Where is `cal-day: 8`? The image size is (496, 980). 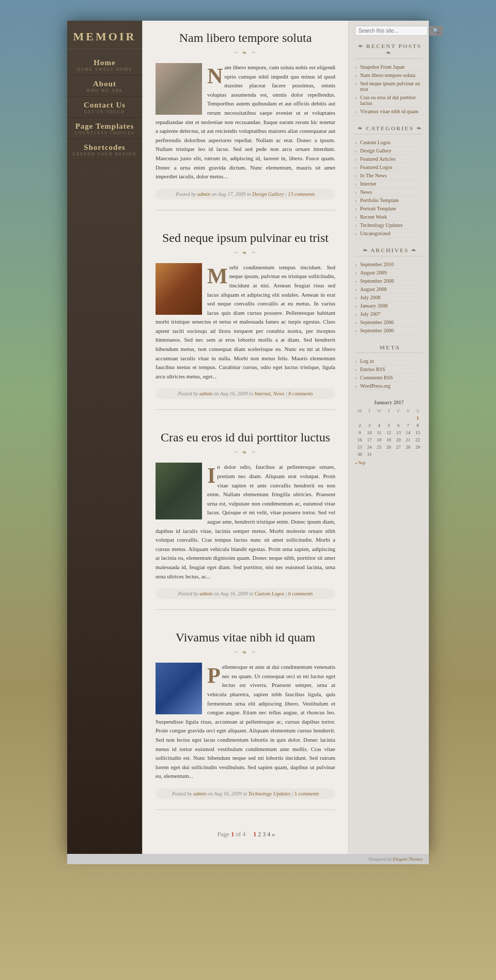 cal-day: 8 is located at coordinates (417, 425).